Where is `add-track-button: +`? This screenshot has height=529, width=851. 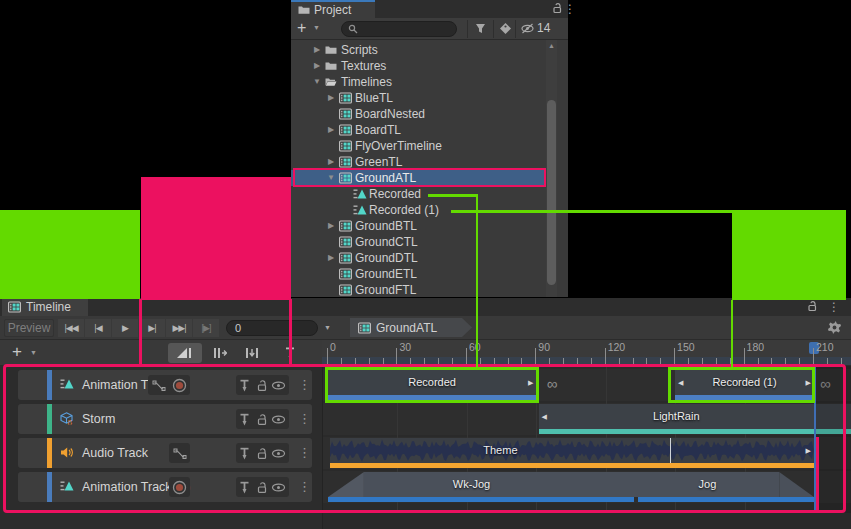 add-track-button: + is located at coordinates (17, 352).